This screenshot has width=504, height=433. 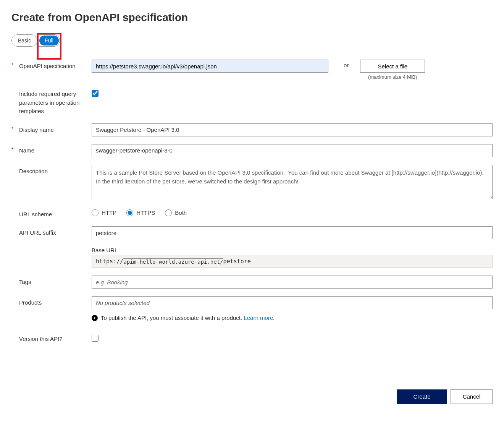 What do you see at coordinates (95, 338) in the screenshot?
I see `version-api-checkbox` at bounding box center [95, 338].